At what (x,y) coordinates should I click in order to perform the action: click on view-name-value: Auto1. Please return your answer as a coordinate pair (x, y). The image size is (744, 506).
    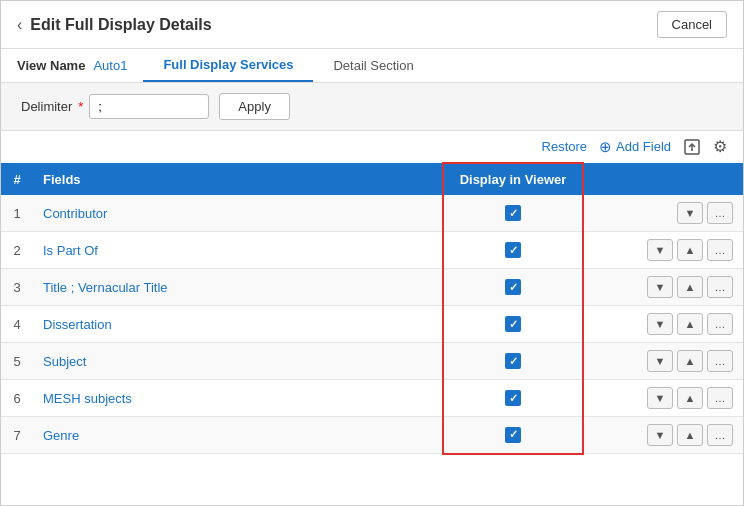
    Looking at the image, I should click on (118, 66).